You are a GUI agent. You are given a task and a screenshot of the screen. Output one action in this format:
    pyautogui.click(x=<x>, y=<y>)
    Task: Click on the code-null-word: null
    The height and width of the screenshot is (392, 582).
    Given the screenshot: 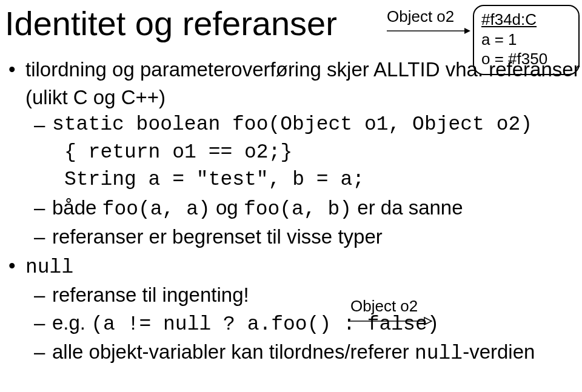 What is the action you would take?
    pyautogui.click(x=439, y=354)
    